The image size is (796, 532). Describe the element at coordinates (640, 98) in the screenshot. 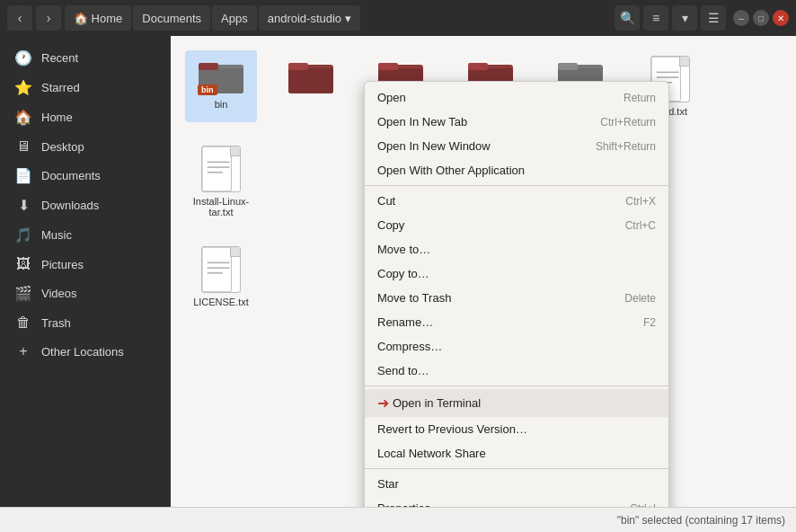

I see `context-menu-open-shortcut: Return` at that location.